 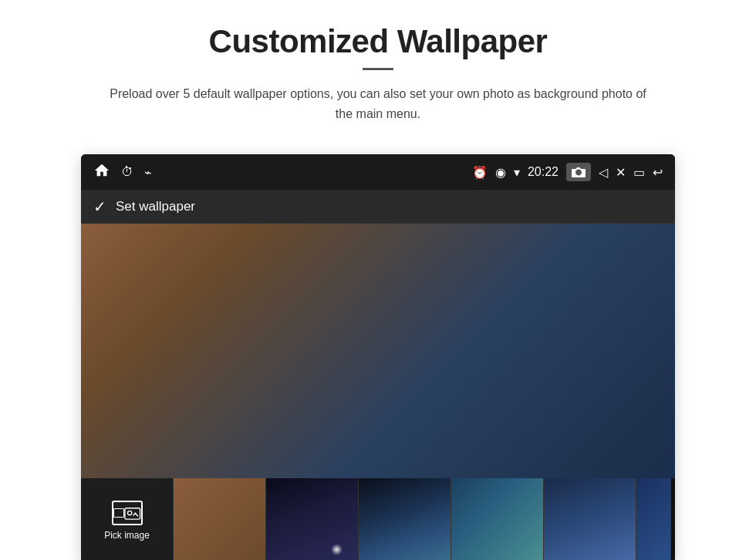 I want to click on home-icon, so click(x=102, y=172).